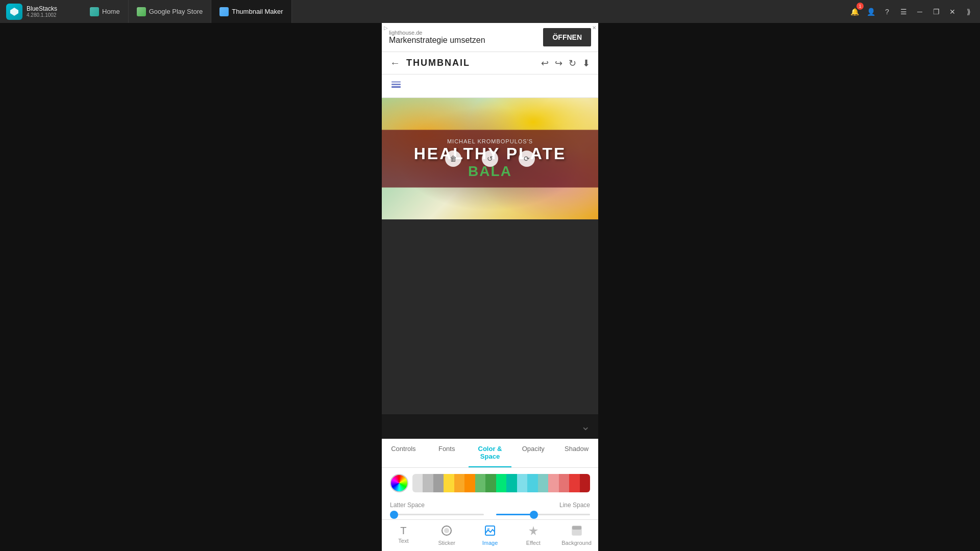  Describe the element at coordinates (396, 86) in the screenshot. I see `layers-button` at that location.